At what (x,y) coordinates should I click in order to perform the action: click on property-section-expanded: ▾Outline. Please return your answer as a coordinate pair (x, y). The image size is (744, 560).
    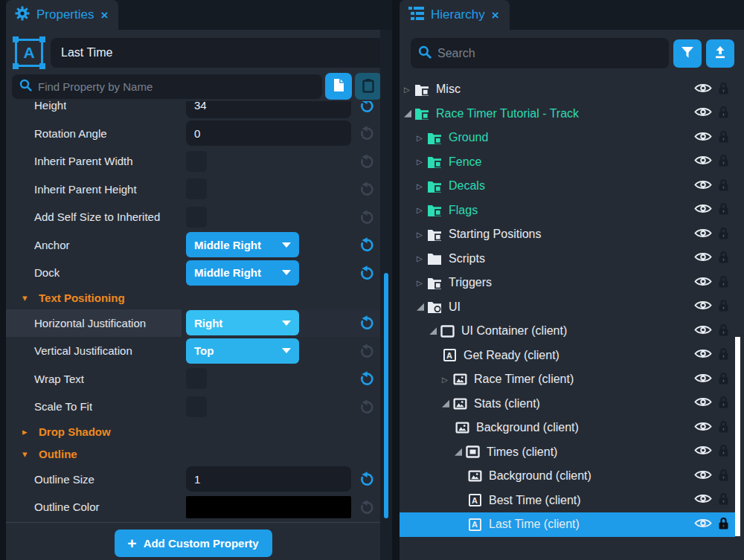
    Looking at the image, I should click on (193, 454).